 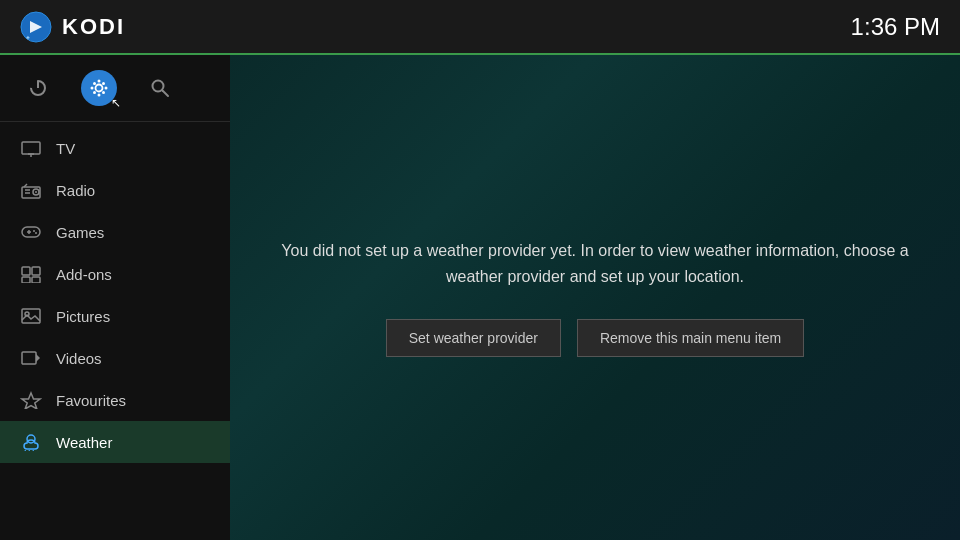 What do you see at coordinates (595, 298) in the screenshot?
I see `weather-message-box: You did not set up a weather provider ye…` at bounding box center [595, 298].